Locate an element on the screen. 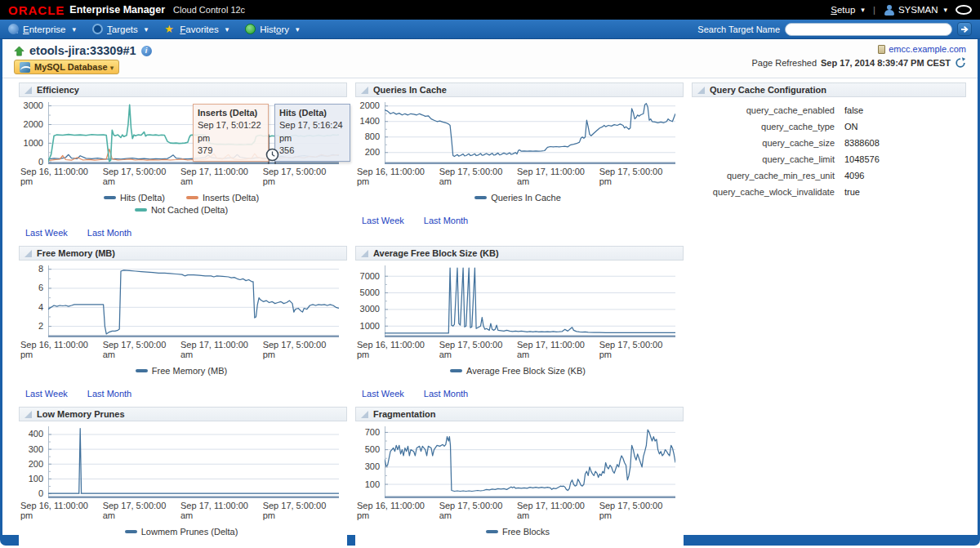 Image resolution: width=980 pixels, height=548 pixels. panel-title: Efficiency is located at coordinates (58, 90).